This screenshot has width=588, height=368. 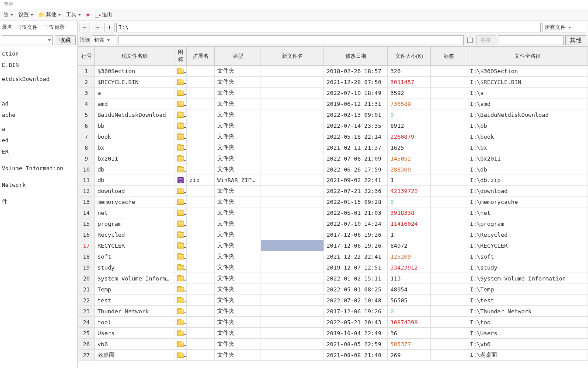 What do you see at coordinates (333, 180) in the screenshot?
I see `table-row: 11dbzipWinRAR ZIP...2021-09-02 22:411I:\…` at bounding box center [333, 180].